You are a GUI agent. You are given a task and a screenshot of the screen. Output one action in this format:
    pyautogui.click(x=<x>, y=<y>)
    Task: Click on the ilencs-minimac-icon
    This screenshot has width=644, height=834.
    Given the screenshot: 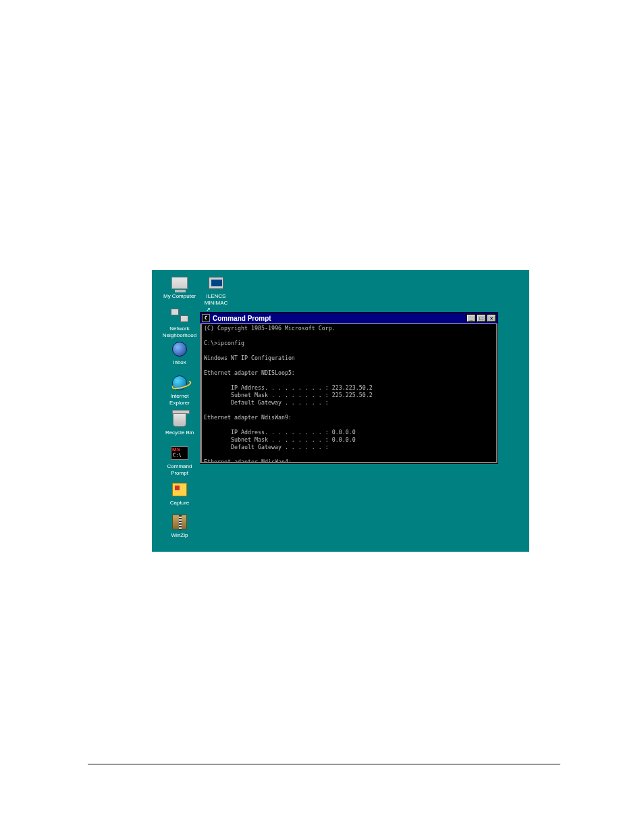 What is the action you would take?
    pyautogui.click(x=216, y=283)
    